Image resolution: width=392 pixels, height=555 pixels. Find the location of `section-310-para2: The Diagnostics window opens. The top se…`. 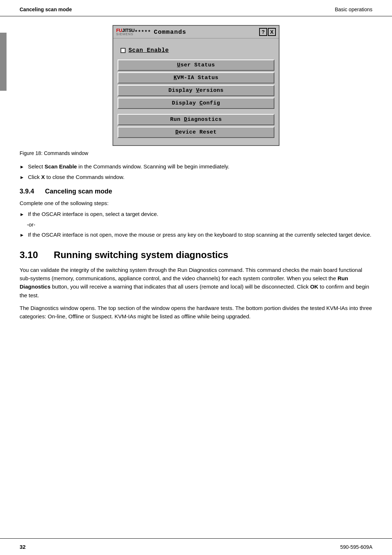

section-310-para2: The Diagnostics window opens. The top se… is located at coordinates (196, 312).